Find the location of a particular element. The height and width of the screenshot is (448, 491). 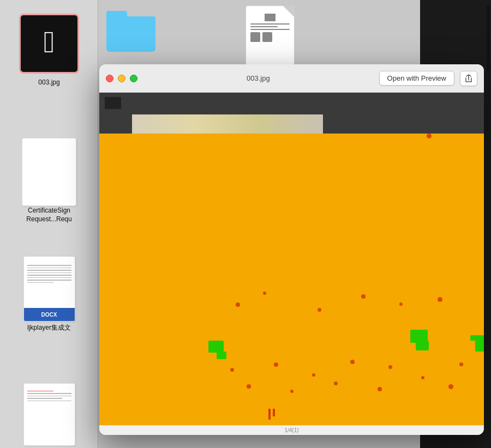

doc2-line-red is located at coordinates (40, 391).